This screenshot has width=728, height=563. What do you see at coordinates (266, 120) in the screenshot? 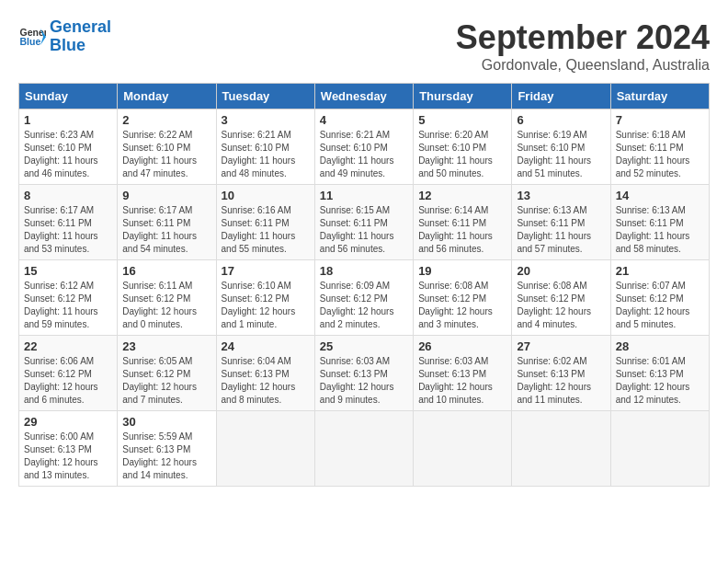
I see `day-number: 3` at bounding box center [266, 120].